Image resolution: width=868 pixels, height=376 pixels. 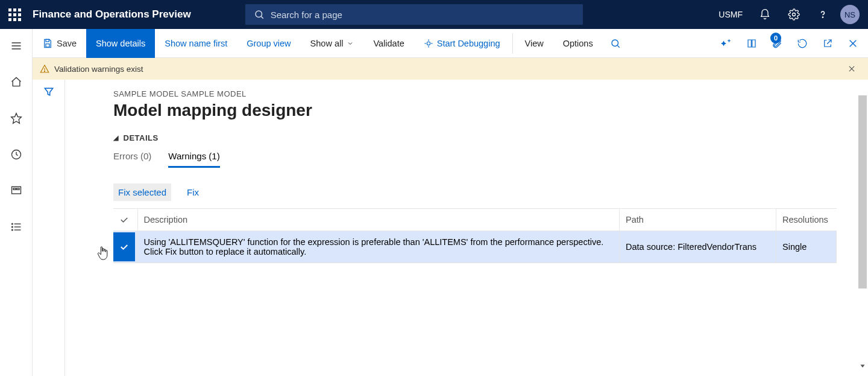 I want to click on cell-resolutions: Single, so click(x=807, y=247).